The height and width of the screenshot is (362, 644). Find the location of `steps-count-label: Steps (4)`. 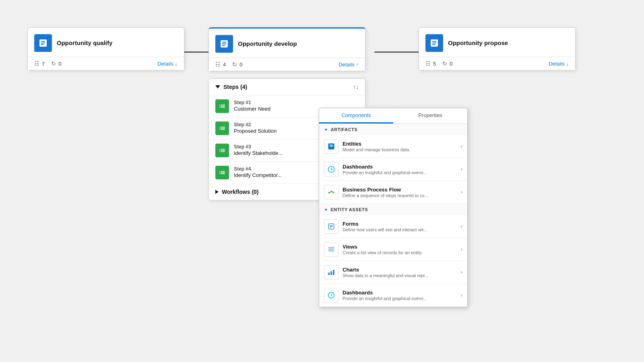

steps-count-label: Steps (4) is located at coordinates (235, 87).